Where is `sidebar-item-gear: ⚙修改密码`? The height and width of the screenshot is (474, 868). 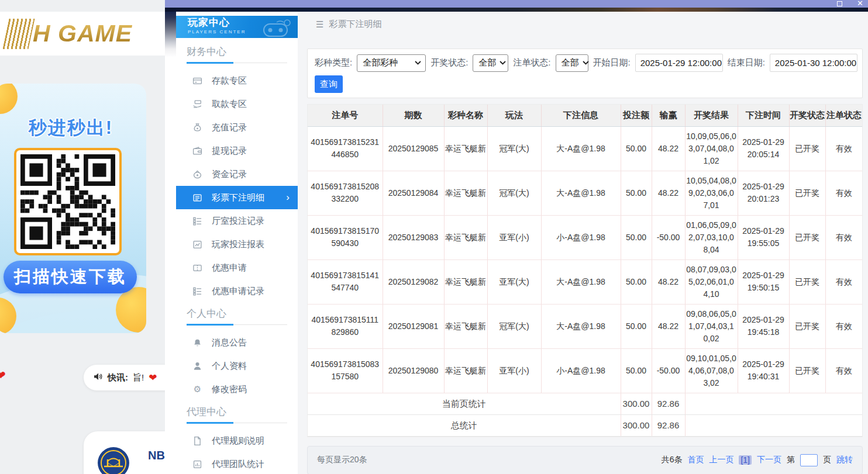 sidebar-item-gear: ⚙修改密码 is located at coordinates (237, 389).